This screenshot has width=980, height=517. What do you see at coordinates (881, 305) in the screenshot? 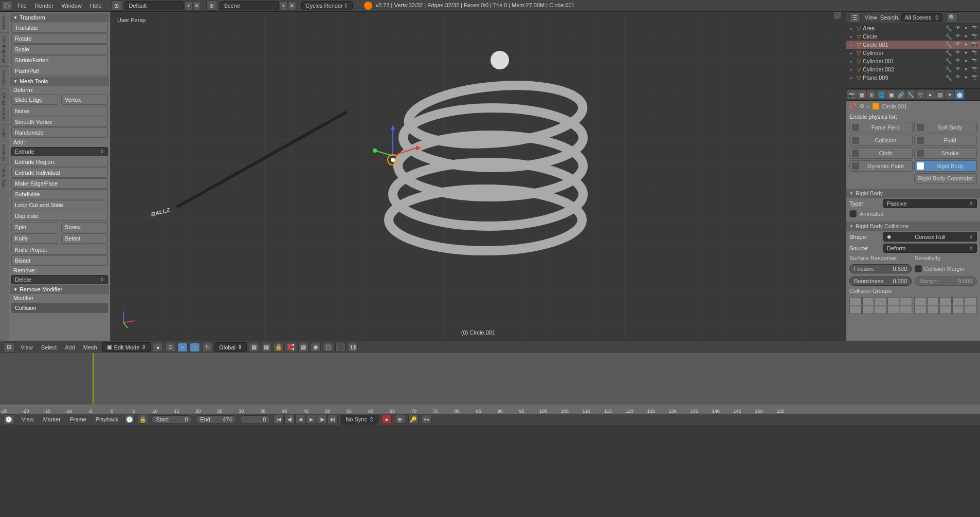
I see `collision-group-set-a` at bounding box center [881, 305].